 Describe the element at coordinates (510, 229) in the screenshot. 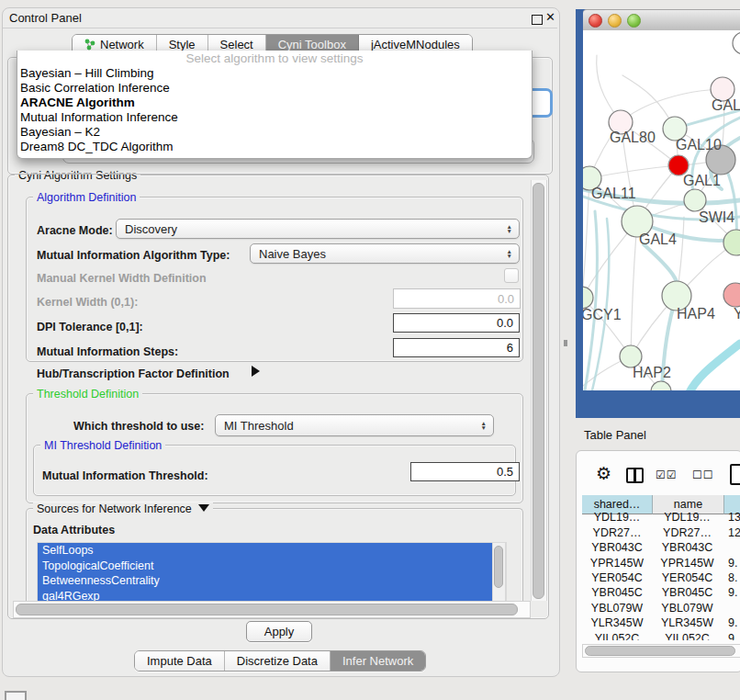

I see `stepper-icon: ▲▼` at that location.